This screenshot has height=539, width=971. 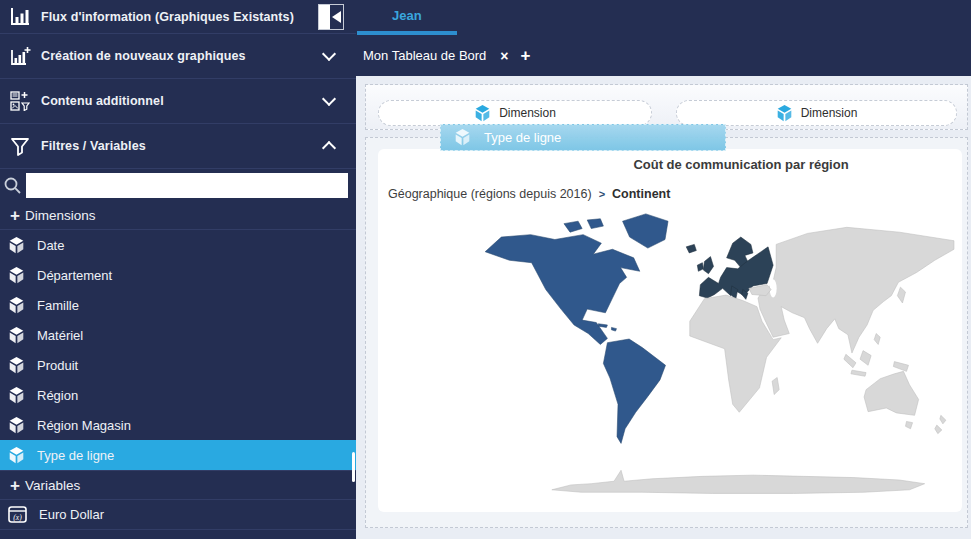 What do you see at coordinates (529, 194) in the screenshot?
I see `breadcrumb: Géographique (régions depuis 2016) > Con…` at bounding box center [529, 194].